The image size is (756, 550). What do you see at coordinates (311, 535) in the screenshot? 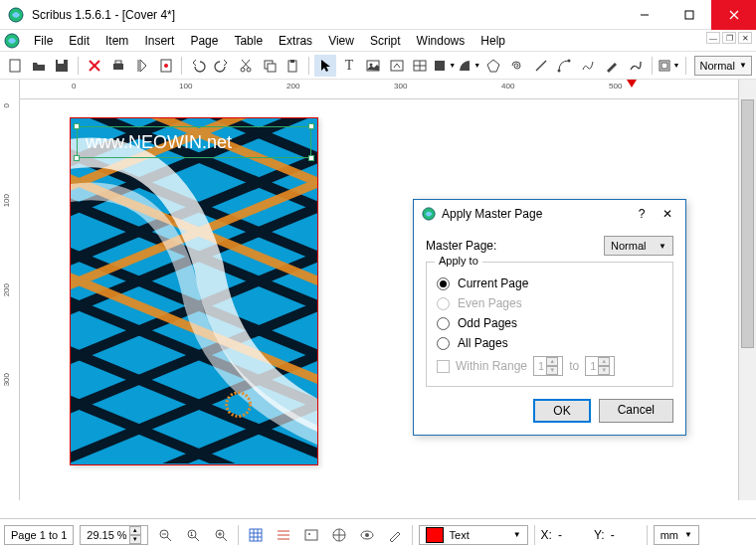
I see `images-toggle` at bounding box center [311, 535].